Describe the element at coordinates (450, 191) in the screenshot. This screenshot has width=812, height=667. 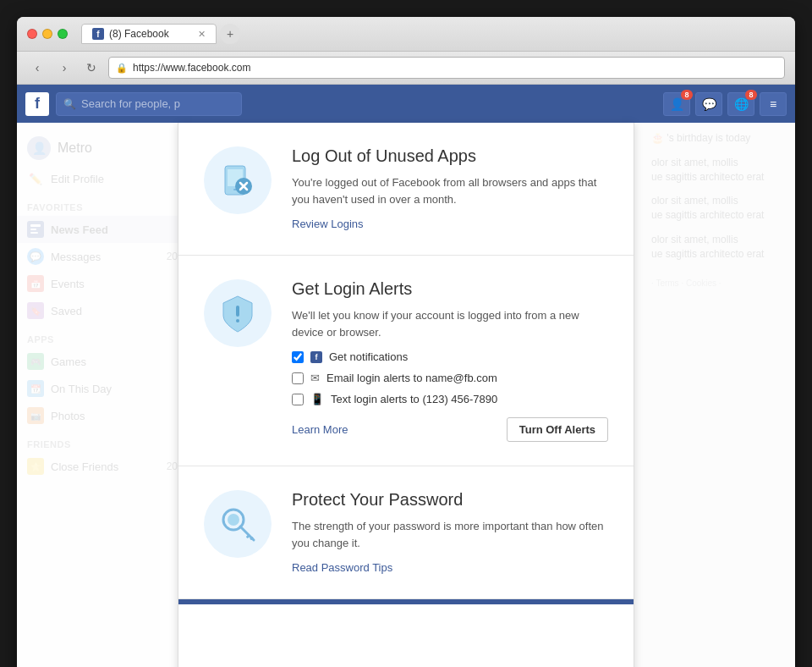
I see `logout-apps-desc: You're logged out of Facebook from all b…` at that location.